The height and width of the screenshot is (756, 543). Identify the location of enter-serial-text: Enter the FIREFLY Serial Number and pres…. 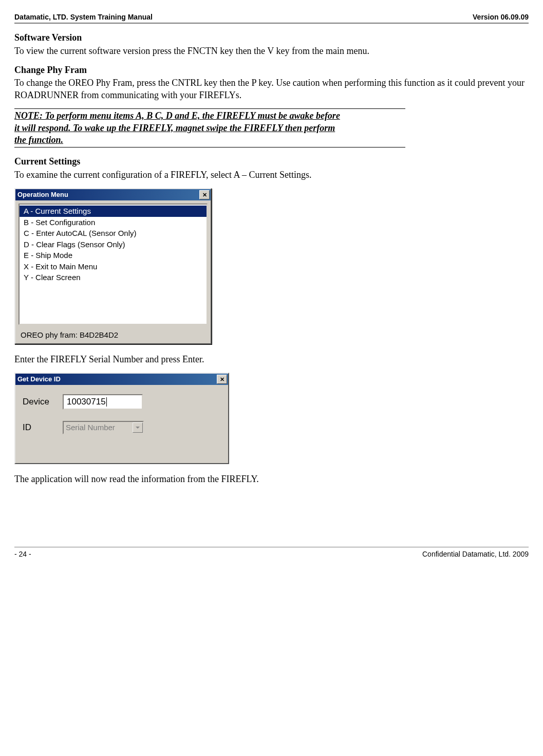
(271, 360).